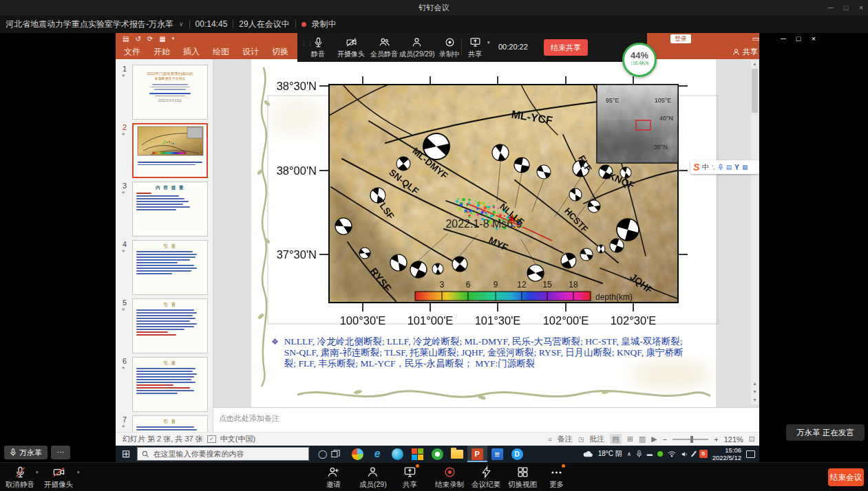  What do you see at coordinates (333, 477) in the screenshot?
I see `invite-button: 邀请` at bounding box center [333, 477].